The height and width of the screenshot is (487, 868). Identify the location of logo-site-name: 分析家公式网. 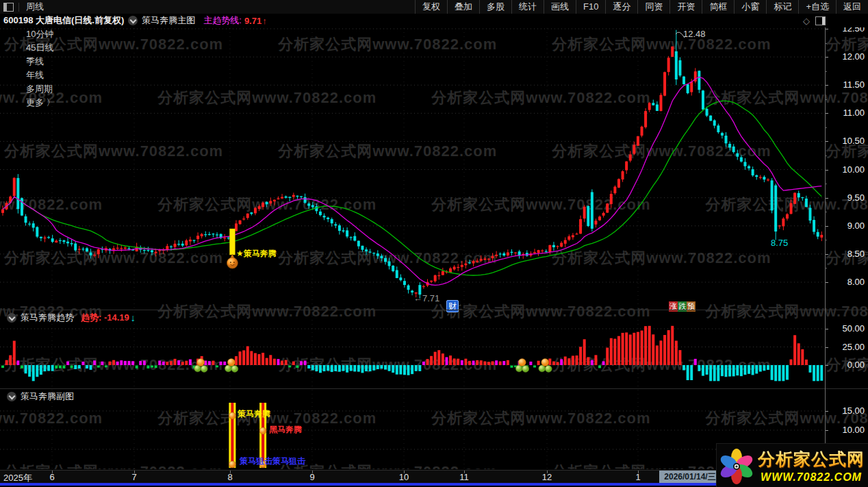
(811, 459).